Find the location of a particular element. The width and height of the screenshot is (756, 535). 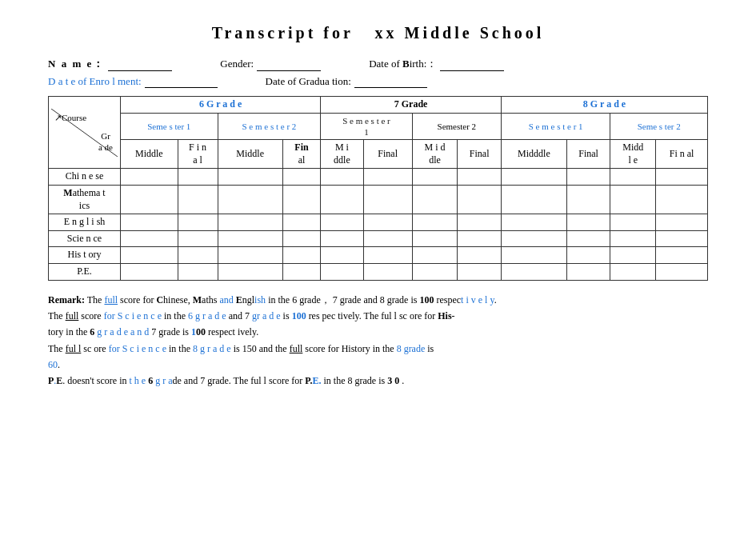

sc-g7s2f is located at coordinates (479, 238).